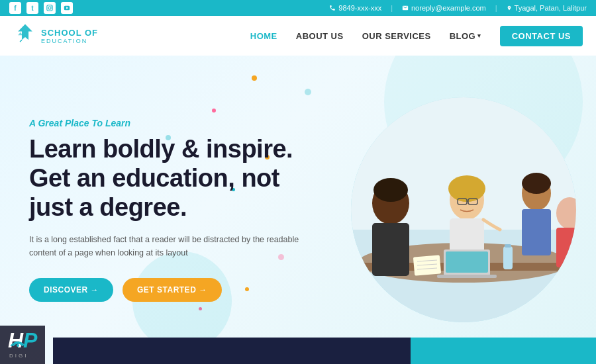 This screenshot has height=364, width=596. What do you see at coordinates (547, 8) in the screenshot?
I see `location-info: Tyagal, Patan, Lalitpur` at bounding box center [547, 8].